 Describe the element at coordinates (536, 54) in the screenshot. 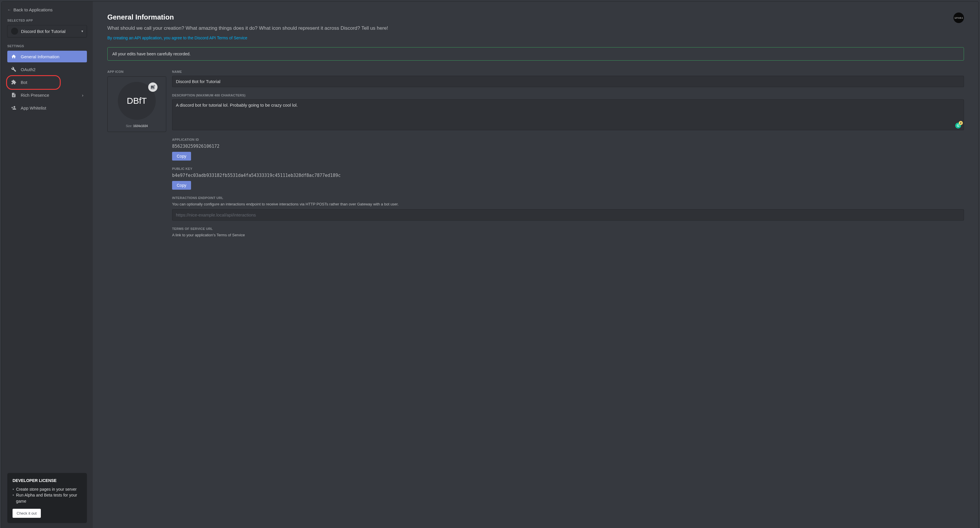

I see `save-notice: All your edits have been carefully recor…` at that location.